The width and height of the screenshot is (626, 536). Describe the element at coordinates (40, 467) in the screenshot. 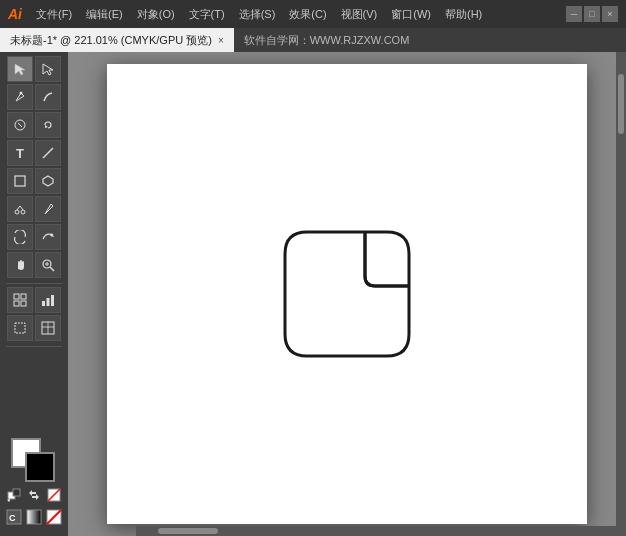

I see `stroke-swatch` at that location.